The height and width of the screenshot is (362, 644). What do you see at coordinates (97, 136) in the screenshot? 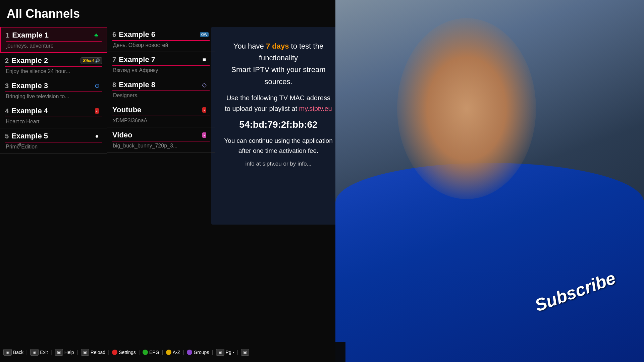
I see `channel-5-icon: ●` at bounding box center [97, 136].